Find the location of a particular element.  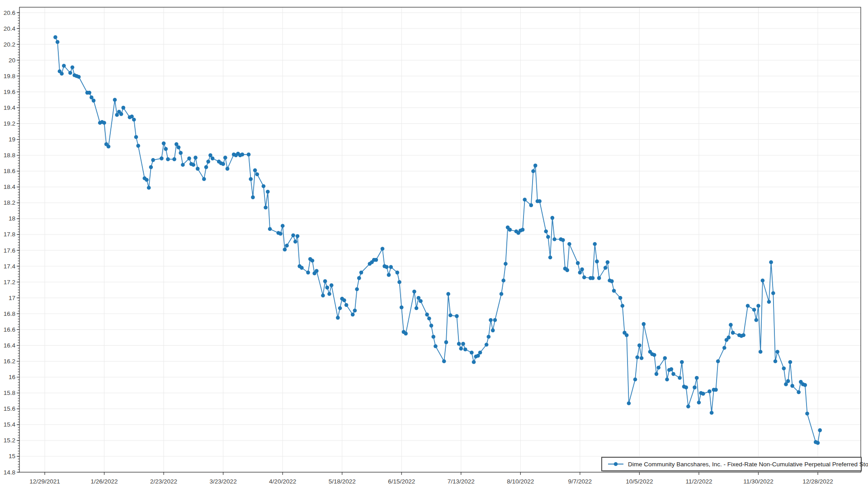

x-tick-label: 6/15/2022 is located at coordinates (401, 482).